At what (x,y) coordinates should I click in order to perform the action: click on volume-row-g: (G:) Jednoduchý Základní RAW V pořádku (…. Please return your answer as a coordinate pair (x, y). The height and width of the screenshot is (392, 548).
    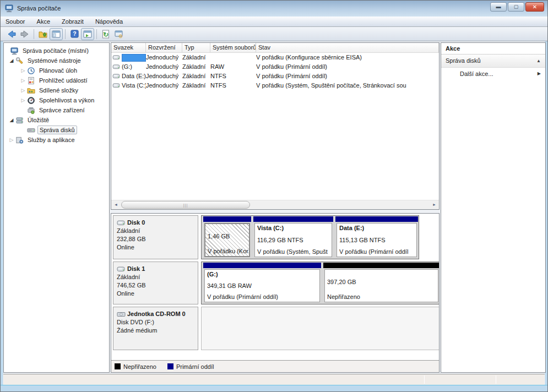
    Looking at the image, I should click on (275, 67).